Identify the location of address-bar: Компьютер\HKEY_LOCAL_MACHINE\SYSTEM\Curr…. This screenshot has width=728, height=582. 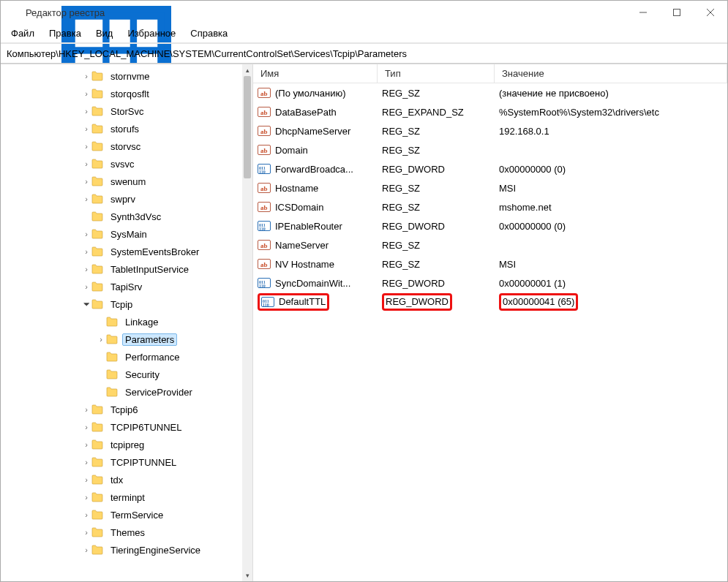
(364, 53).